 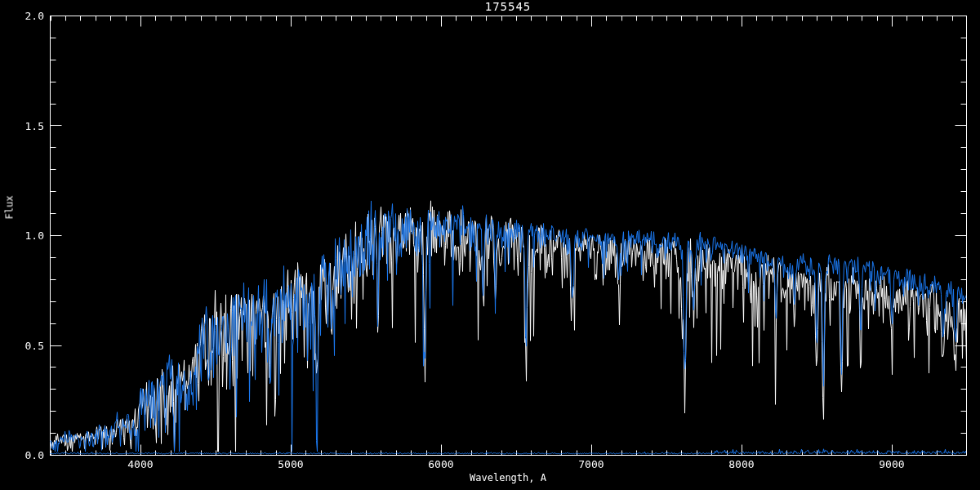 What do you see at coordinates (36, 456) in the screenshot?
I see `y-tick-label: 0.0` at bounding box center [36, 456].